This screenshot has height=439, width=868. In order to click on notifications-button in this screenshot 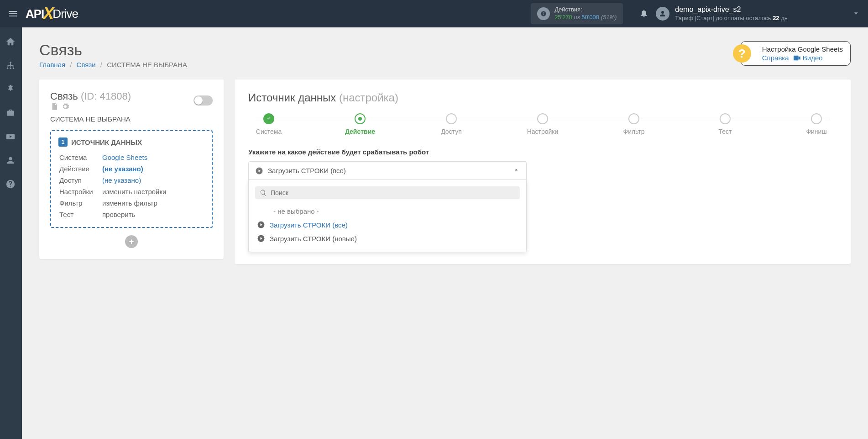, I will do `click(644, 14)`.